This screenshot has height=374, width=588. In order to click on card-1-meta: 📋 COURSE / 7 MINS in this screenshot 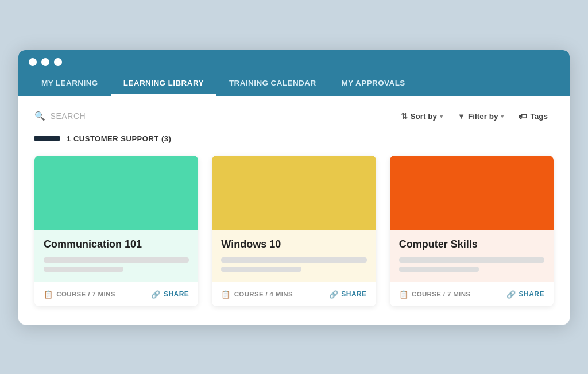, I will do `click(79, 294)`.